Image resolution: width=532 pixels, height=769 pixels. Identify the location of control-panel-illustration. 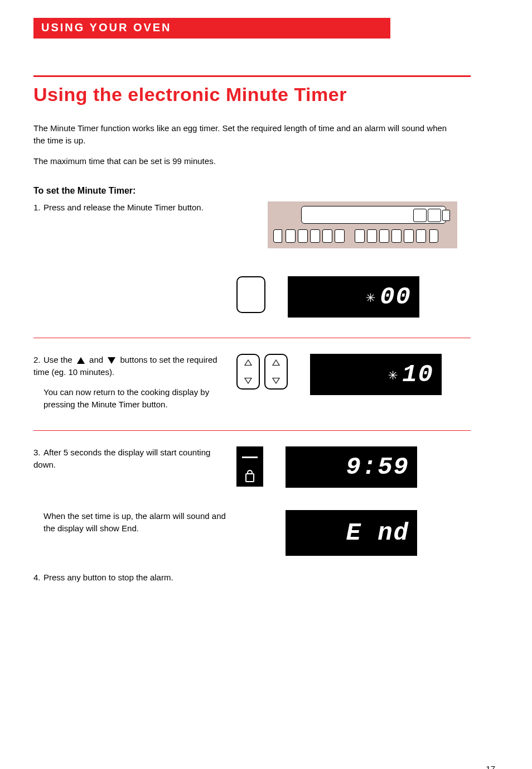
(362, 225).